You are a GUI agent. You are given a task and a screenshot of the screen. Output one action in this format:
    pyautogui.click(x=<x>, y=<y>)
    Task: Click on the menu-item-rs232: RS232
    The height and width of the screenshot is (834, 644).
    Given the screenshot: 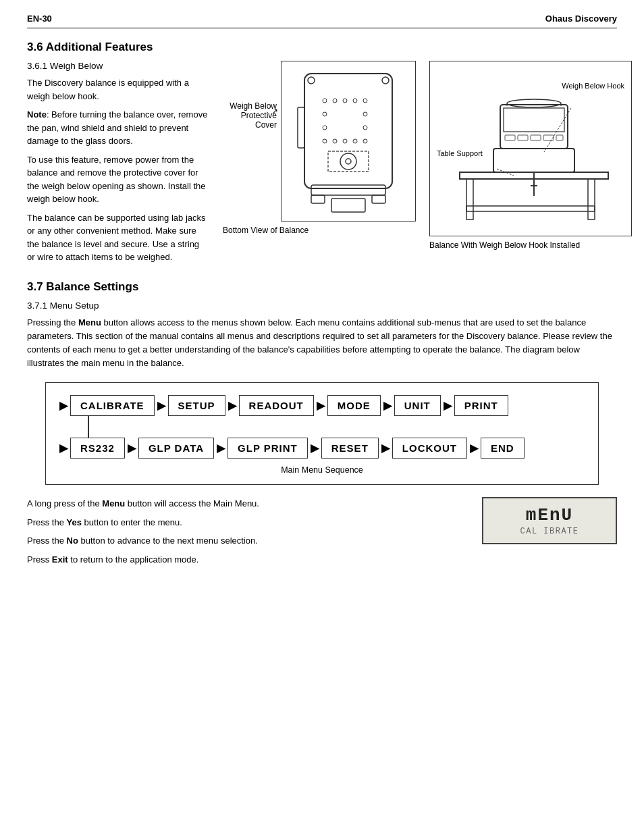 What is the action you would take?
    pyautogui.click(x=97, y=448)
    